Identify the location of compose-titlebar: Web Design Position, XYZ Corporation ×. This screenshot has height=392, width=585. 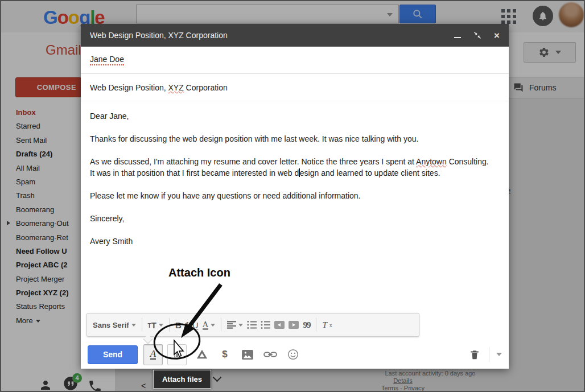
(295, 35).